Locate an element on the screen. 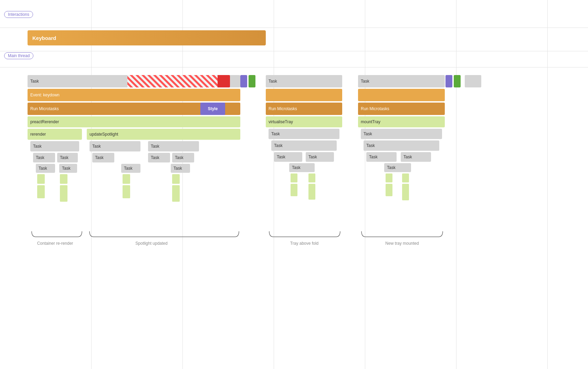  task-sp-2: Task is located at coordinates (174, 146).